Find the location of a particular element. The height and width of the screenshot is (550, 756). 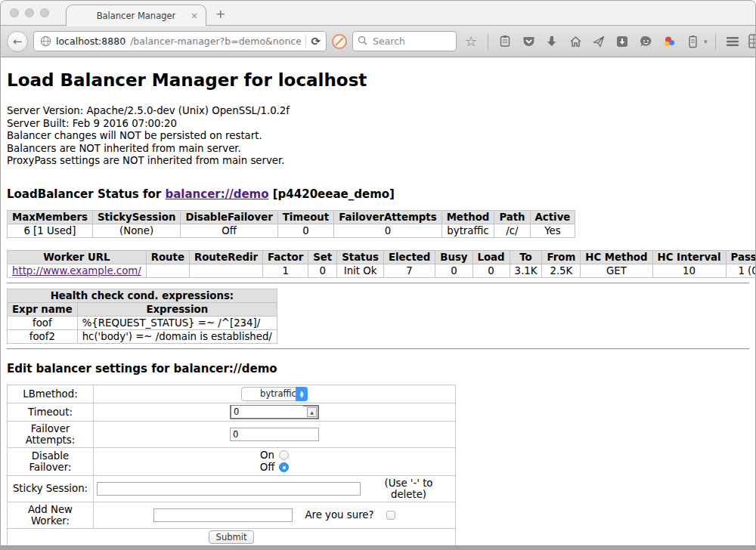

col-stickysession: StickySession is located at coordinates (136, 217).